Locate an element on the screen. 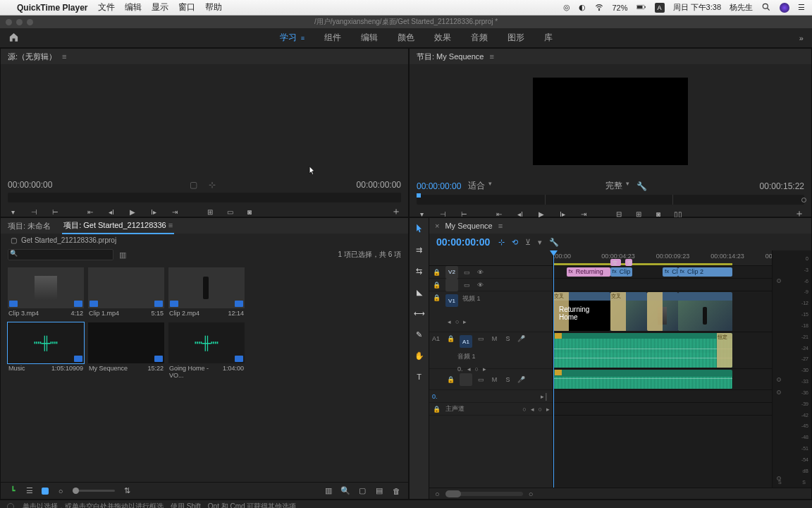 Image resolution: width=812 pixels, height=508 pixels. new-item-icon: ▤ is located at coordinates (379, 491).